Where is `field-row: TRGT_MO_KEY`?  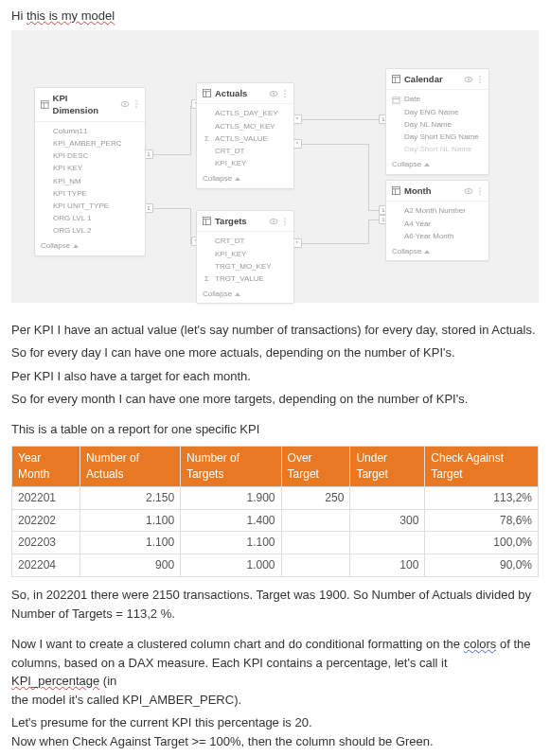
field-row: TRGT_MO_KEY is located at coordinates (245, 267).